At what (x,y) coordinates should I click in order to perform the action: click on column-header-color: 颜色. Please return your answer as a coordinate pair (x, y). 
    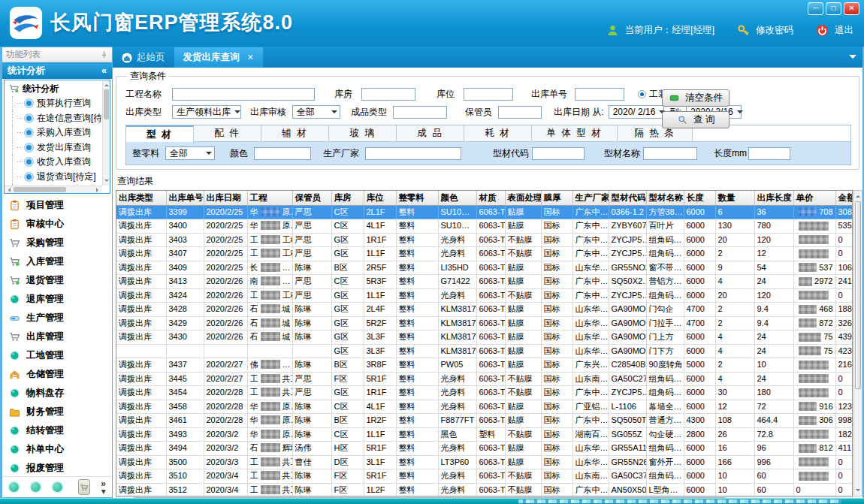
    Looking at the image, I should click on (457, 198).